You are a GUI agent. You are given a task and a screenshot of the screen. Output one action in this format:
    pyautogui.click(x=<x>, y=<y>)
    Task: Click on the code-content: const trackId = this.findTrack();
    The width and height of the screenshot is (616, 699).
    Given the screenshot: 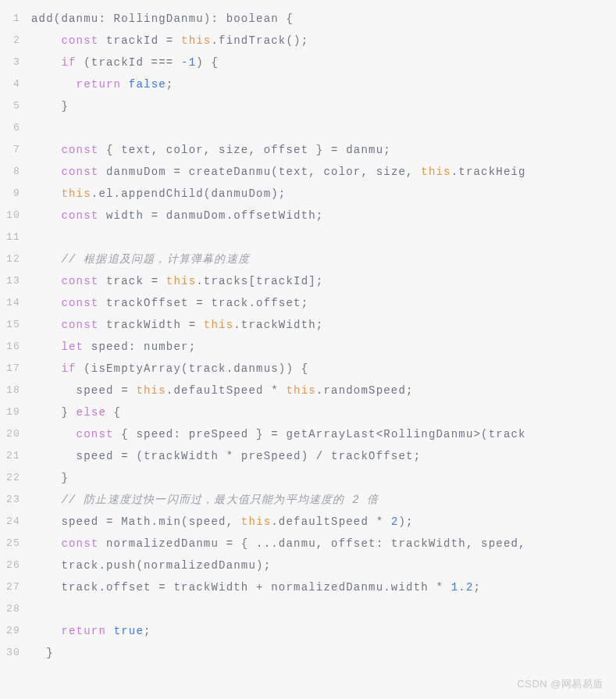 What is the action you would take?
    pyautogui.click(x=170, y=41)
    